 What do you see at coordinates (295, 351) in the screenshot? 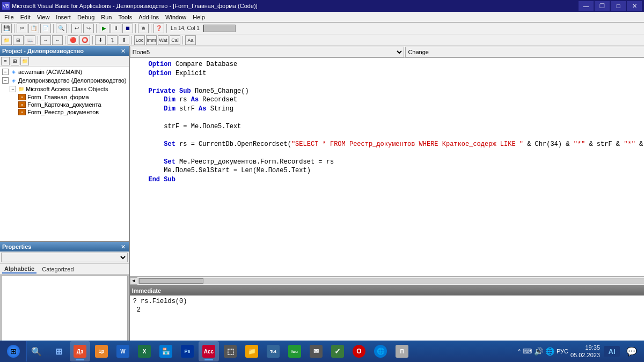
I see `taskbar-app-iou: Iou` at bounding box center [295, 351].